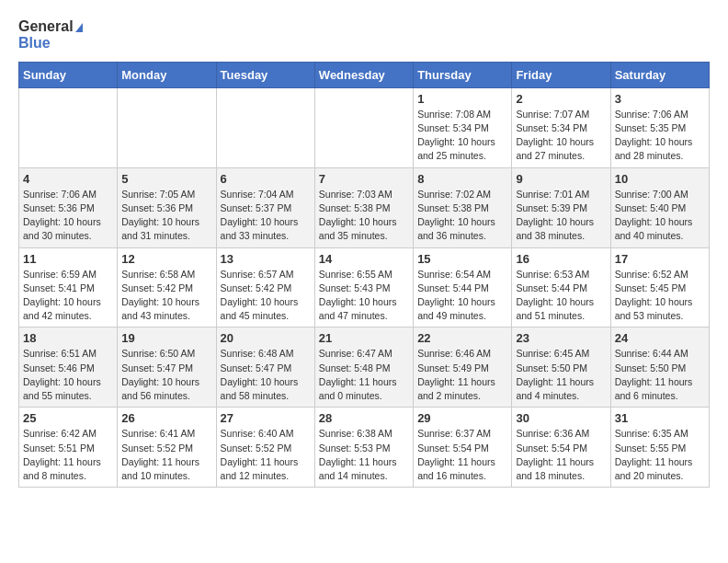  What do you see at coordinates (660, 136) in the screenshot?
I see `day-info: Sunrise: 7:06 AM Sunset: 5:35 PM Dayligh…` at bounding box center [660, 136].